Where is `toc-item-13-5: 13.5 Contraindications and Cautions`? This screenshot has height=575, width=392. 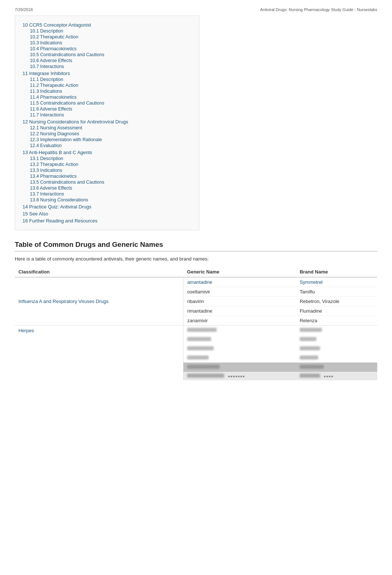
toc-item-13-5: 13.5 Contraindications and Cautions is located at coordinates (107, 182).